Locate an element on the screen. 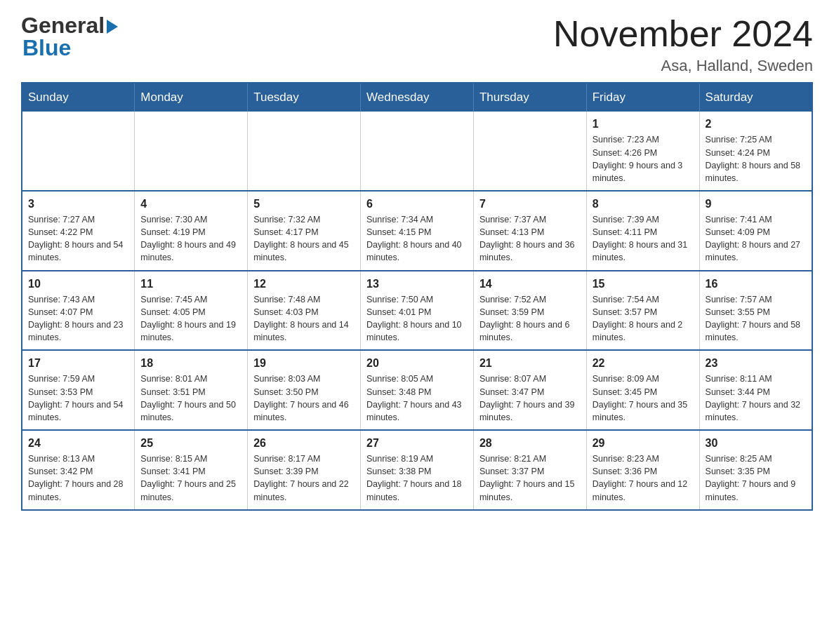  day-number: 28 is located at coordinates (530, 443).